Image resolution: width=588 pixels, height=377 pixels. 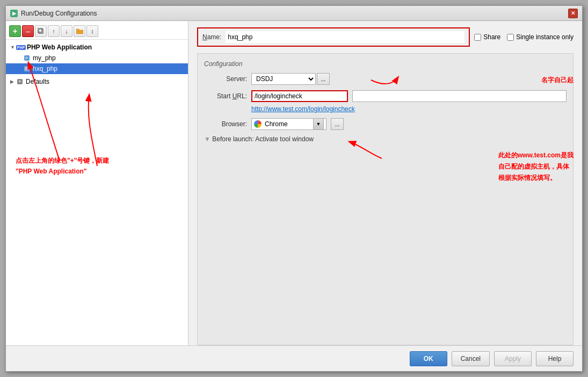 What do you see at coordinates (67, 31) in the screenshot?
I see `move-down-button: ↓` at bounding box center [67, 31].